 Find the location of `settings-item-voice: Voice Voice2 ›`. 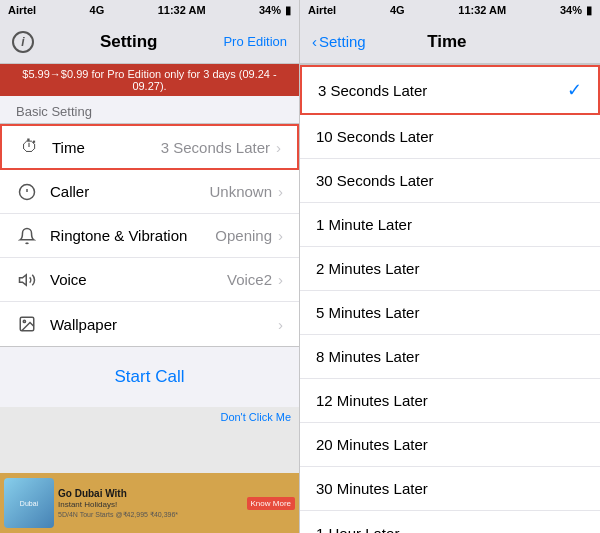

settings-item-voice: Voice Voice2 › is located at coordinates (150, 280).